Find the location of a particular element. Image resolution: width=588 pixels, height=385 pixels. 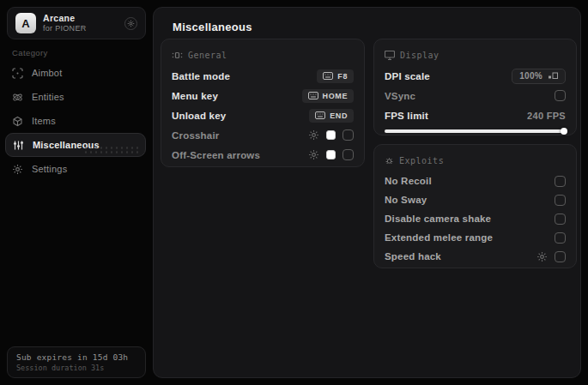

package-icon is located at coordinates (17, 122).